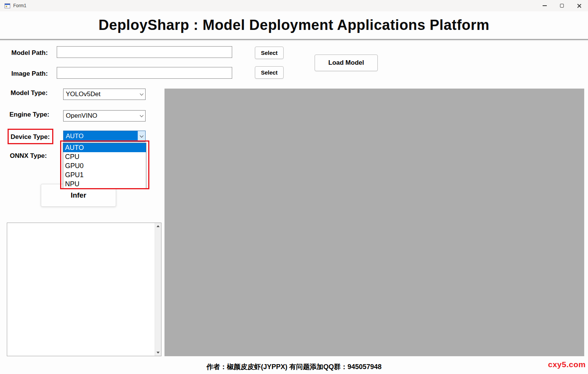 Image resolution: width=588 pixels, height=374 pixels. I want to click on triangle-down-icon, so click(158, 353).